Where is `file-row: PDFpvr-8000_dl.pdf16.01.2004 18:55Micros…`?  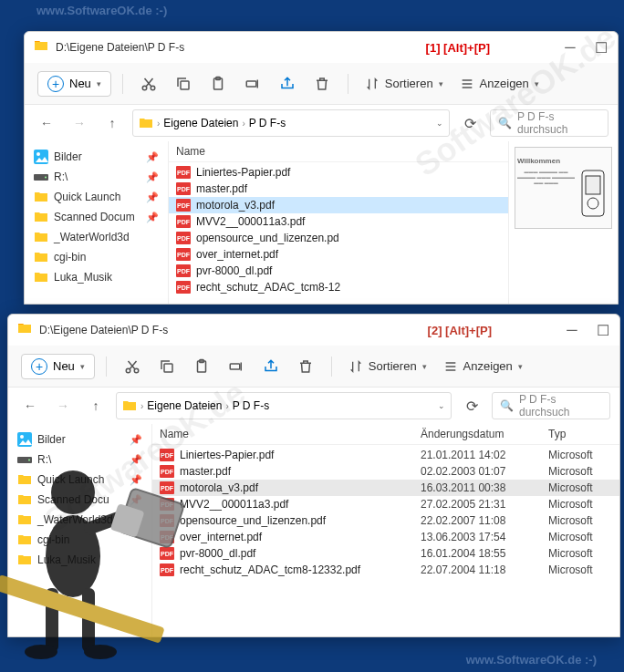 file-row: PDFpvr-8000_dl.pdf16.01.2004 18:55Micros… is located at coordinates (386, 553).